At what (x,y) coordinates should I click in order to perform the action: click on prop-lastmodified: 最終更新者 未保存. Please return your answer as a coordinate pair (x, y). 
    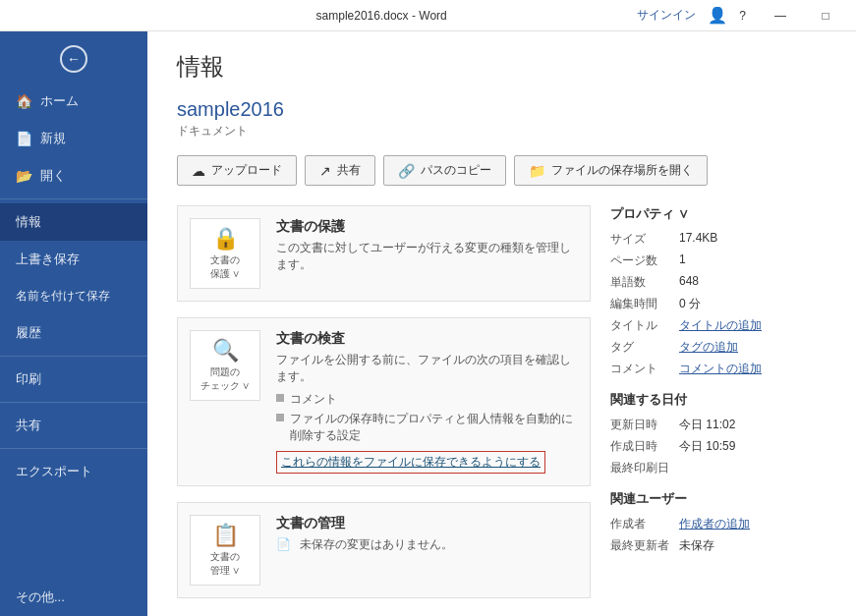
    Looking at the image, I should click on (718, 546).